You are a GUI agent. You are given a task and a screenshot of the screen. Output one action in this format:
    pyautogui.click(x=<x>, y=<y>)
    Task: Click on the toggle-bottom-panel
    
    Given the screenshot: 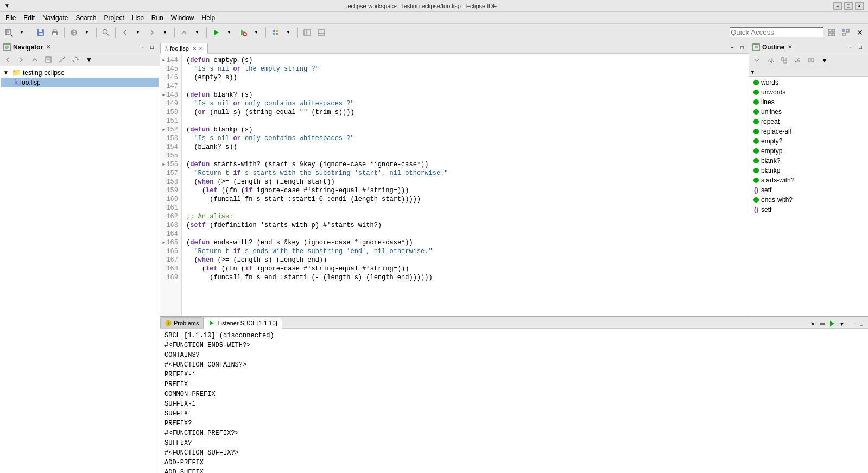 What is the action you would take?
    pyautogui.click(x=321, y=33)
    